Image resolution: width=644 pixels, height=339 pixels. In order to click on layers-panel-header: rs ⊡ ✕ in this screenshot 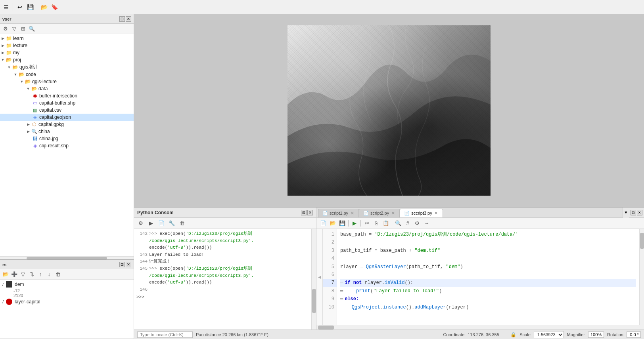, I will do `click(67, 265)`.